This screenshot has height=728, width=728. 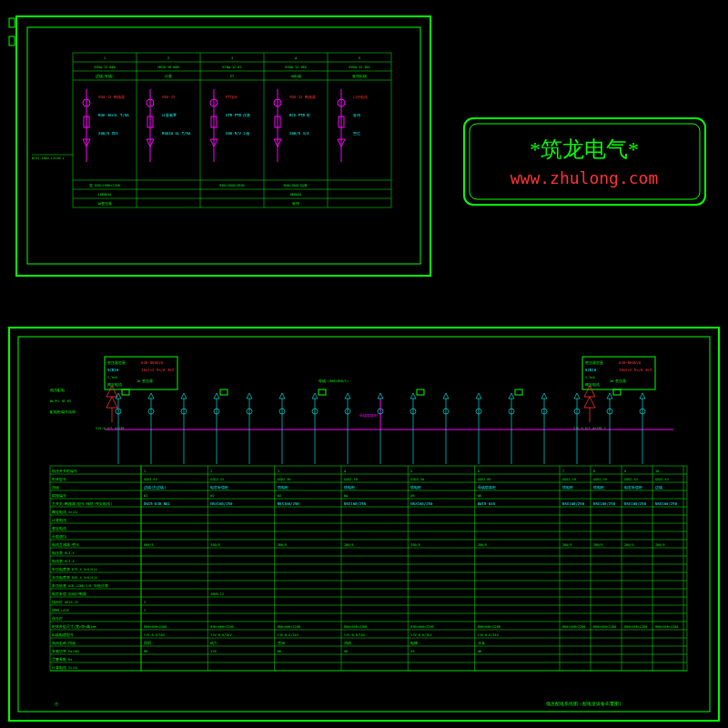 What do you see at coordinates (659, 488) in the screenshot?
I see `svg-text: 进线` at bounding box center [659, 488].